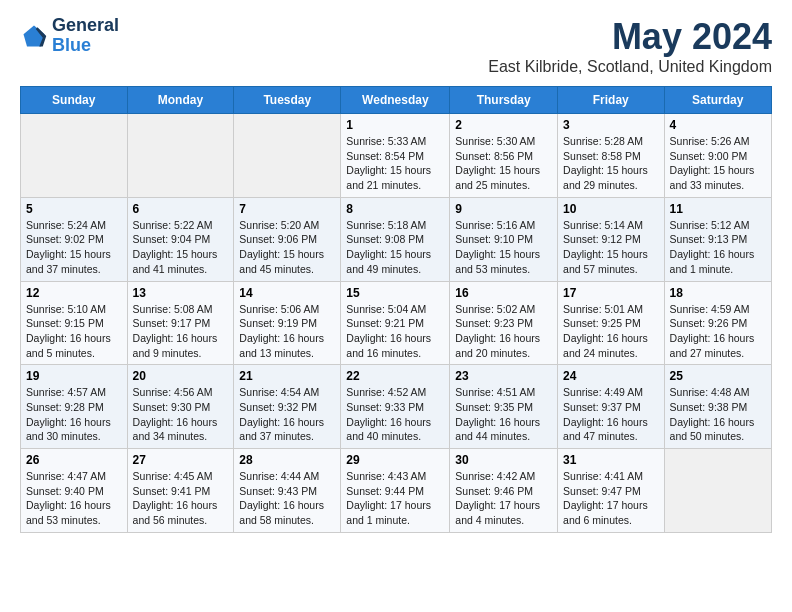 The image size is (792, 612). I want to click on day-number: 17, so click(611, 293).